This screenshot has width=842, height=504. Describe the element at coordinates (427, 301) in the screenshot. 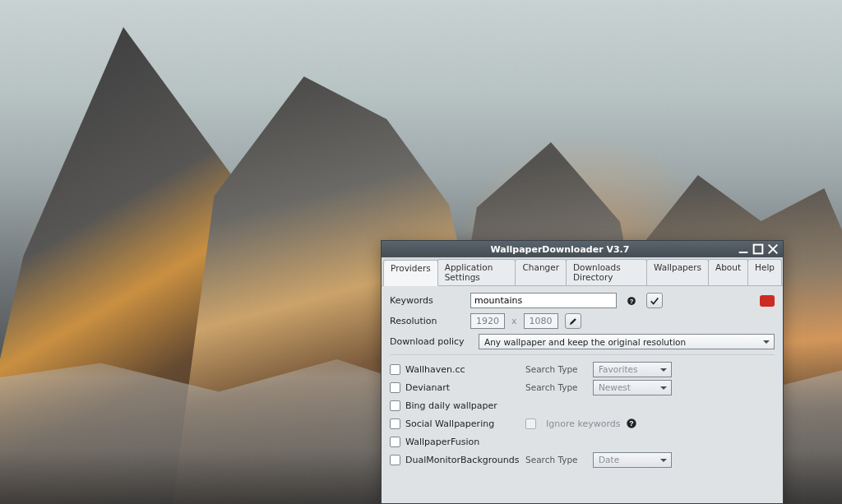

I see `keywords-label: Keywords` at that location.